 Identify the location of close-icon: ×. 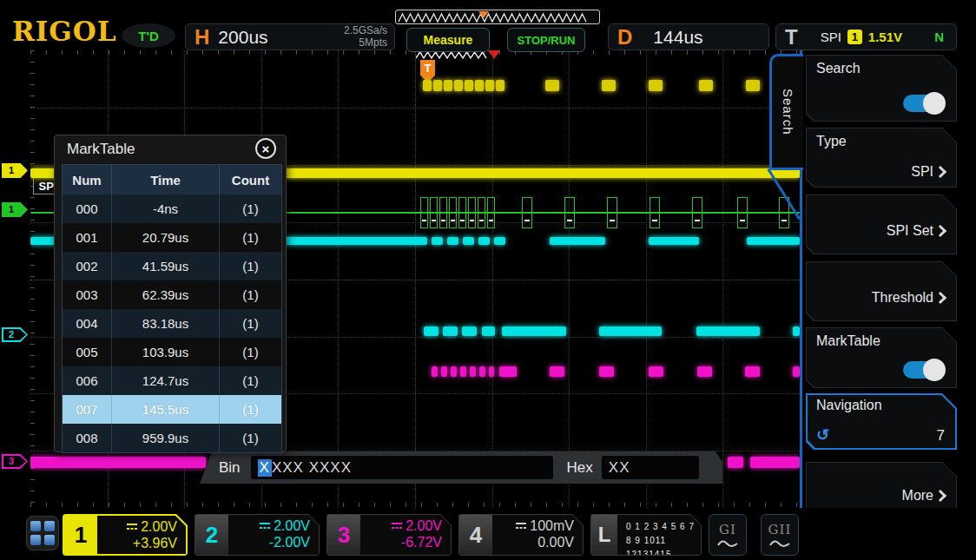
(266, 148).